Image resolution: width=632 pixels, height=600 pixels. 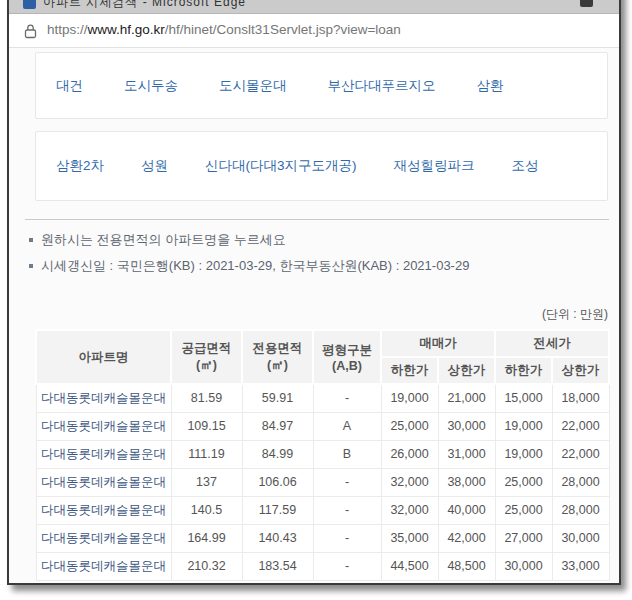 I want to click on jeonse-high-cell: 33,000, so click(x=580, y=566).